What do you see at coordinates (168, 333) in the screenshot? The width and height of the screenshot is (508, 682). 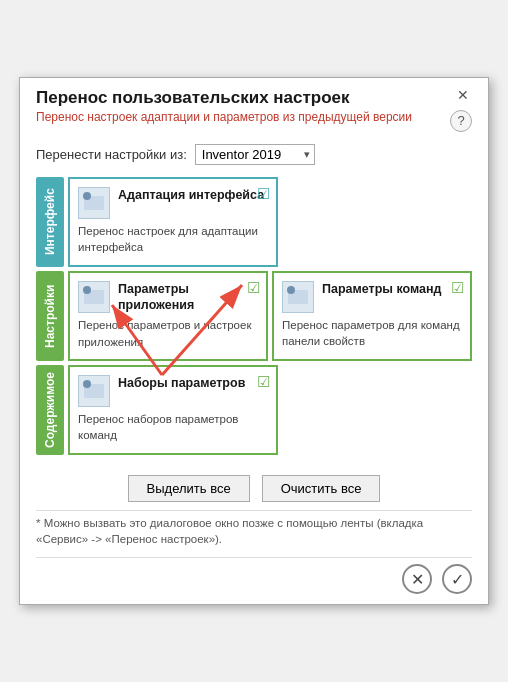 I see `card-desc-app: Перенос параметров и настроек приложения` at bounding box center [168, 333].